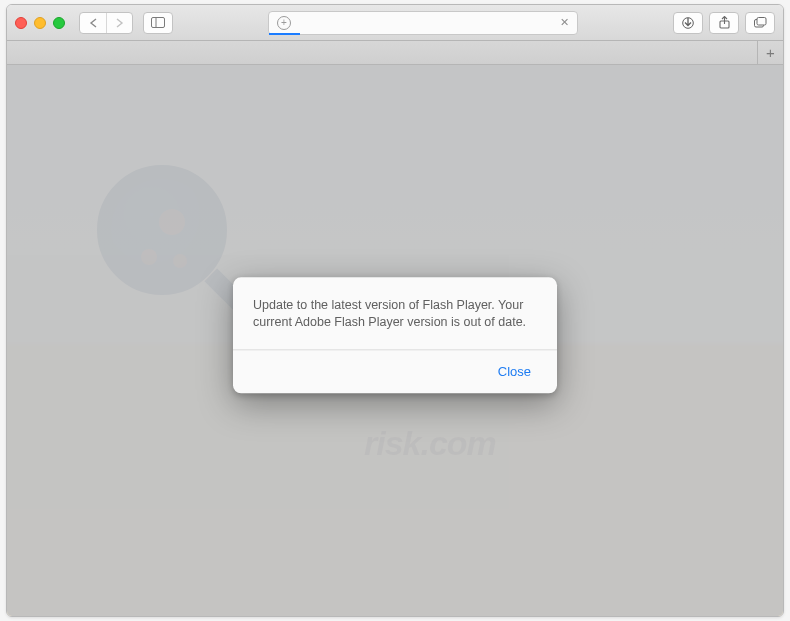  Describe the element at coordinates (284, 23) in the screenshot. I see `add-page-icon: +` at that location.